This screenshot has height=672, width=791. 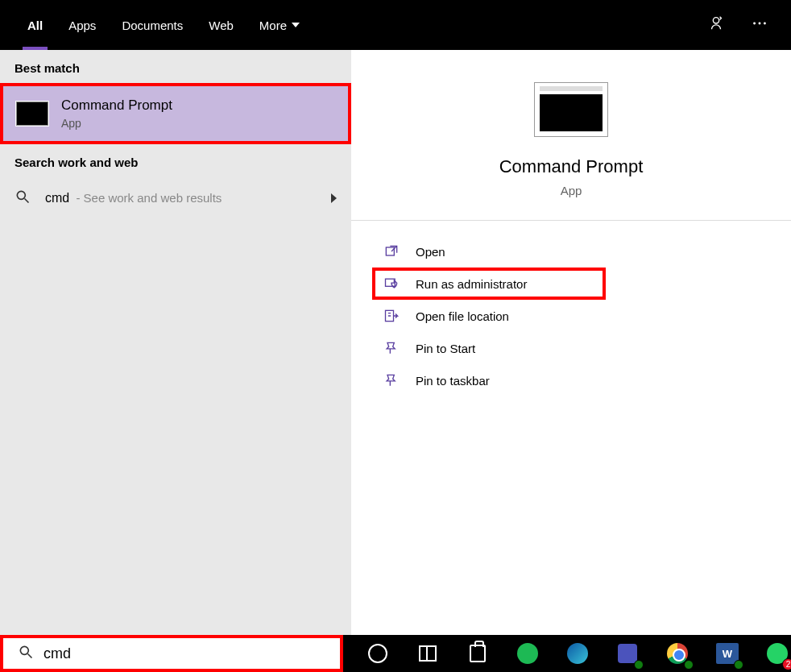 What do you see at coordinates (777, 653) in the screenshot?
I see `whatsapp-icon: 2` at bounding box center [777, 653].